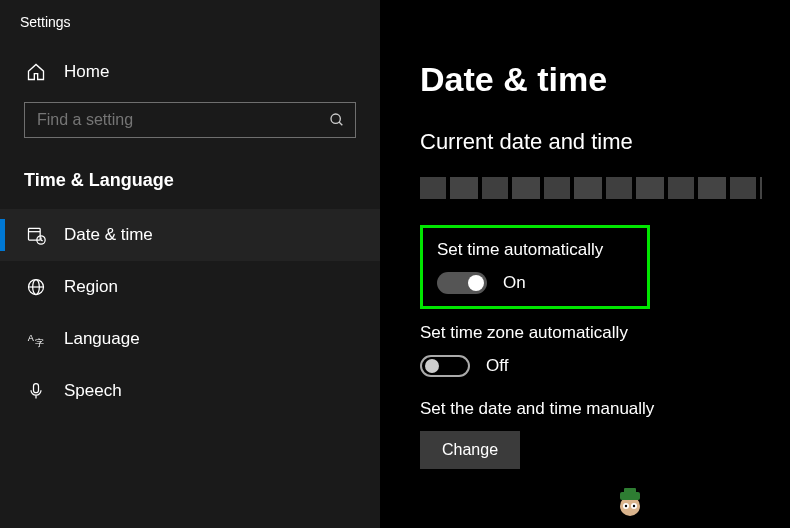 This screenshot has height=528, width=790. What do you see at coordinates (591, 80) in the screenshot?
I see `page-title: Date & time` at bounding box center [591, 80].